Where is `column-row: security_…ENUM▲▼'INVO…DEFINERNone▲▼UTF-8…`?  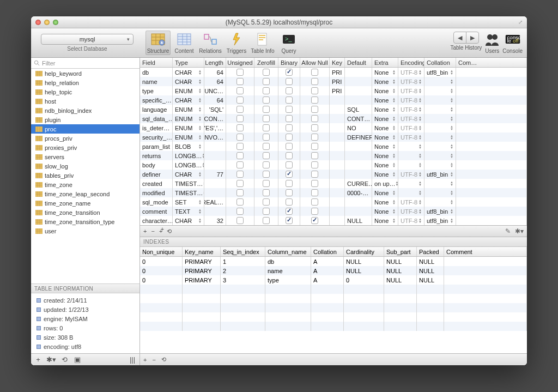 column-row: security_…ENUM▲▼'INVO…DEFINERNone▲▼UTF-8… is located at coordinates (333, 137).